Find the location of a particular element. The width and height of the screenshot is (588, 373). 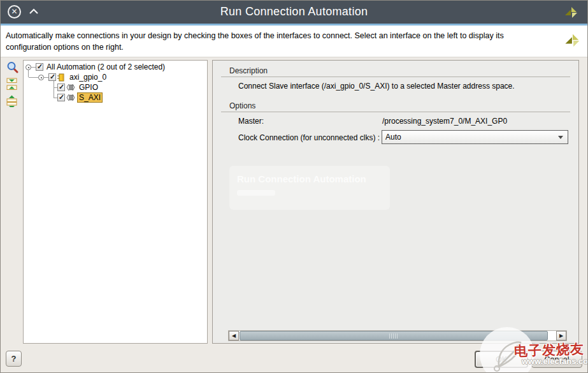

collapse-all-icon is located at coordinates (12, 84).